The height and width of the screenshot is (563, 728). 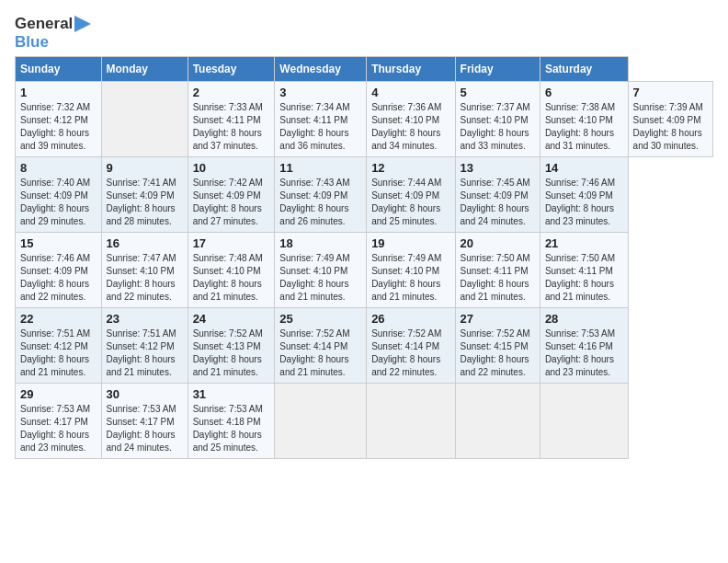 What do you see at coordinates (670, 120) in the screenshot?
I see `calendar-day-cell: 7Sunrise: 7:39 AMSunset: 4:09 PMDaylight…` at bounding box center [670, 120].